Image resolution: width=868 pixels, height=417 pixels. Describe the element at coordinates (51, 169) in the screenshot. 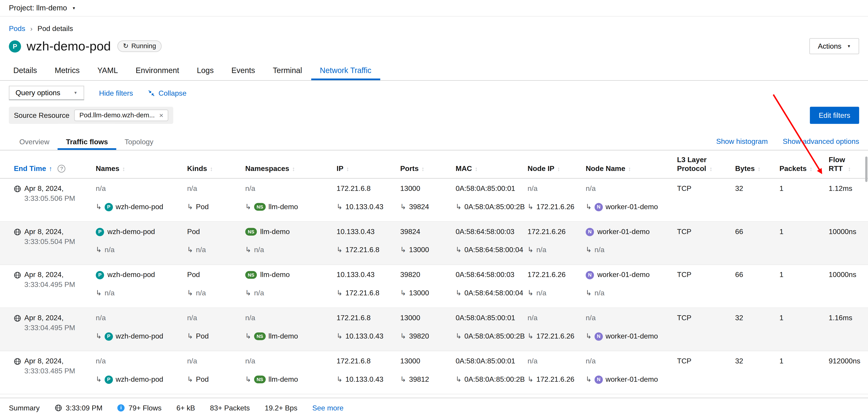

I see `sort-ascending-icon: ↑` at that location.